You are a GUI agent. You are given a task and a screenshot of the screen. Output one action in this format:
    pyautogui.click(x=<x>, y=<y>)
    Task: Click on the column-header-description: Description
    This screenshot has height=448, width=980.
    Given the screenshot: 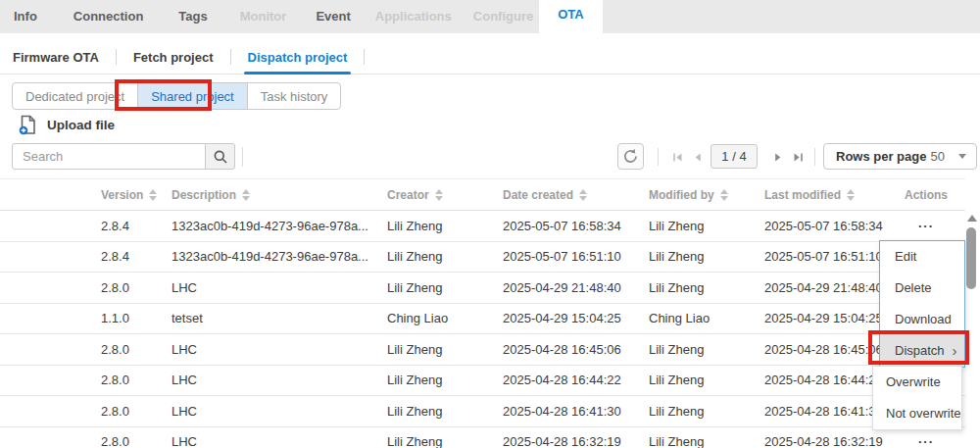 What is the action you would take?
    pyautogui.click(x=279, y=195)
    